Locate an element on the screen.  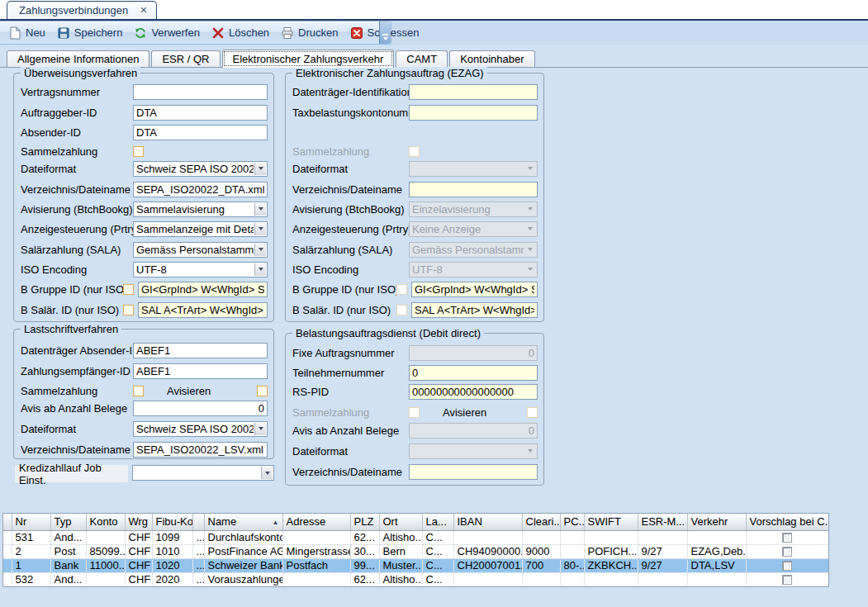
grid-cell: 532 is located at coordinates (31, 580).